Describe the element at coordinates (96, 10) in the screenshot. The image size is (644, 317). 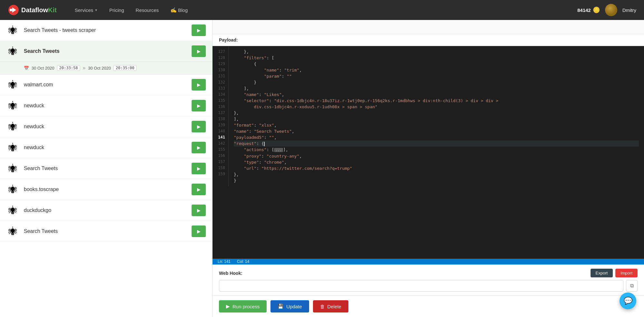
I see `chevron-down-icon: ▼` at that location.